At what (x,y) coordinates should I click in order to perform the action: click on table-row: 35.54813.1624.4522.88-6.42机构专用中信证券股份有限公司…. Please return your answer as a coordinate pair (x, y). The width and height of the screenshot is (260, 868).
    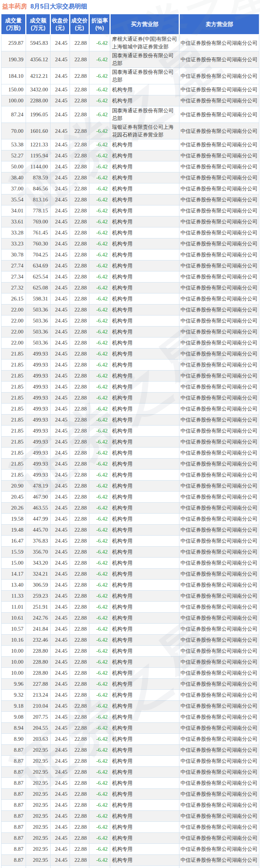
    Looking at the image, I should click on (130, 200).